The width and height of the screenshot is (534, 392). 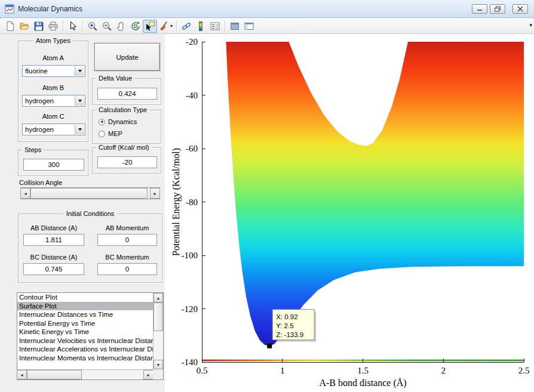 I want to click on brush-dropdown-arrow: ▾, so click(x=171, y=26).